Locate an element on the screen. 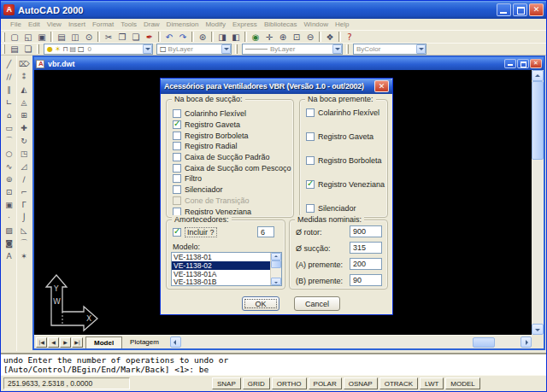  paste-icon: ❏ is located at coordinates (136, 38).